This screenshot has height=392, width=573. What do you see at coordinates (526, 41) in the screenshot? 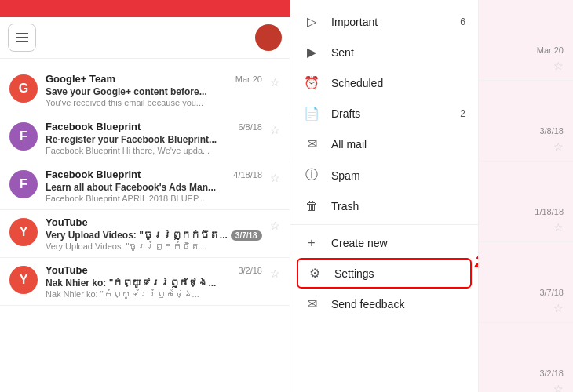
I see `right-edge-item: Mar 20 ☆` at bounding box center [526, 41].